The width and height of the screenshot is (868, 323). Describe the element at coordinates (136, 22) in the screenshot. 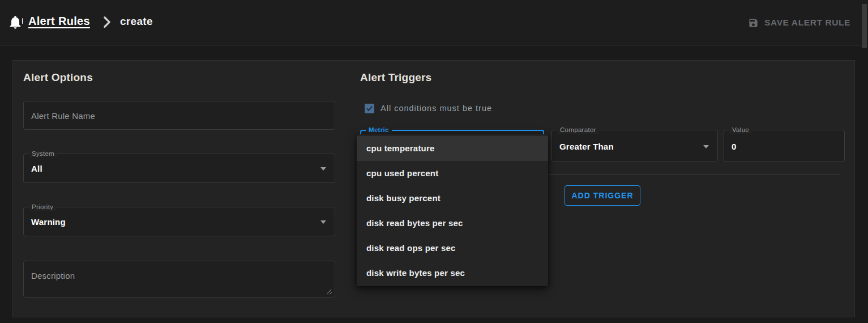

I see `breadcrumb-current-create: create` at that location.